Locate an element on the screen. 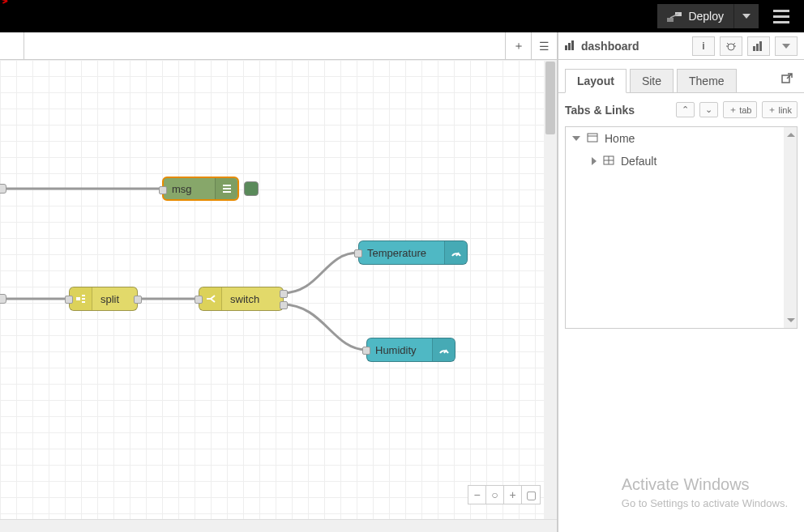 The height and width of the screenshot is (532, 804). debug-toggle is located at coordinates (251, 189).